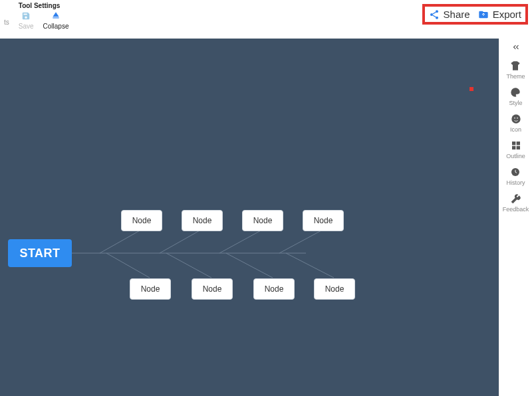  What do you see at coordinates (516, 199) in the screenshot?
I see `wrench-icon` at bounding box center [516, 199].